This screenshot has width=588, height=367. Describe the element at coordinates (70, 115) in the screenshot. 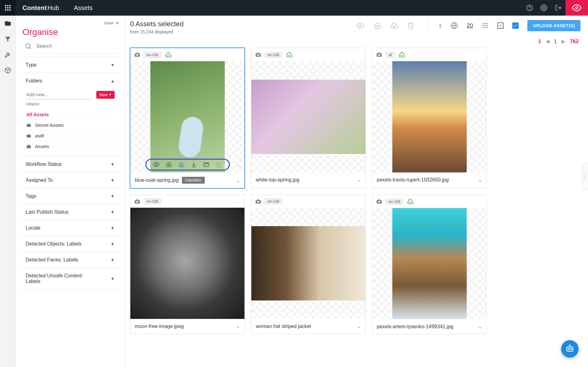

I see `folder-all-assets: All Assets` at that location.